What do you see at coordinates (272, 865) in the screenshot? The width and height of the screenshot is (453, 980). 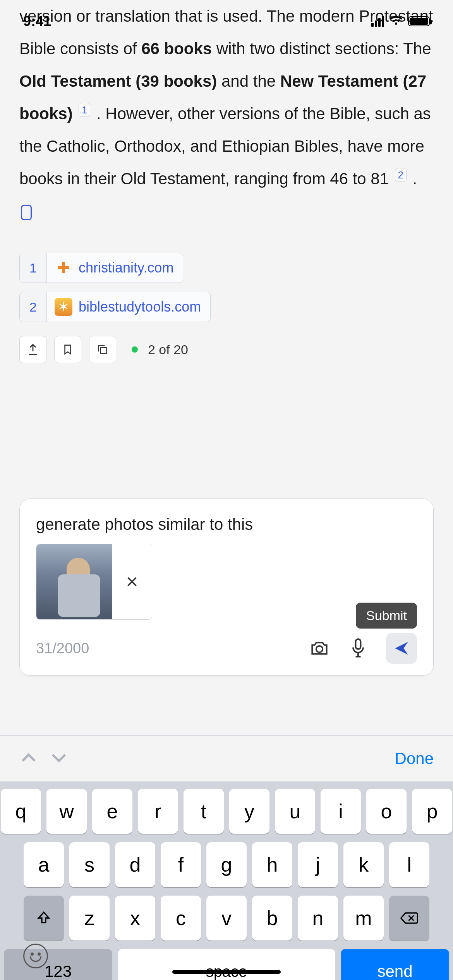 I see `key-h: h` at bounding box center [272, 865].